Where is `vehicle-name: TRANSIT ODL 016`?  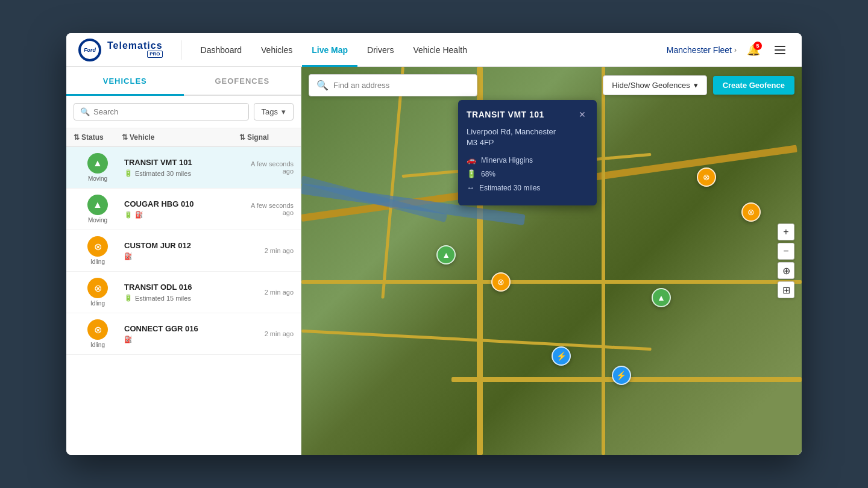 vehicle-name: TRANSIT ODL 016 is located at coordinates (181, 287).